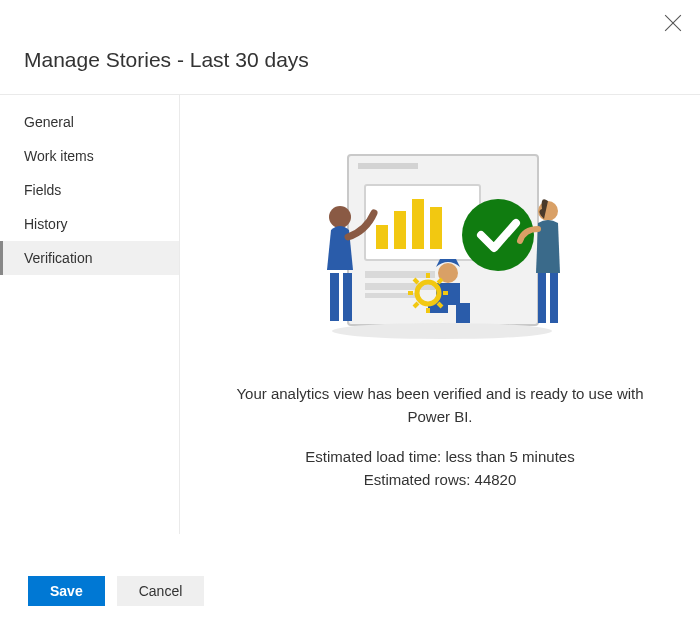 The image size is (700, 622). What do you see at coordinates (440, 437) in the screenshot?
I see `verification-message-block: Your analytics view has been verified an…` at bounding box center [440, 437].